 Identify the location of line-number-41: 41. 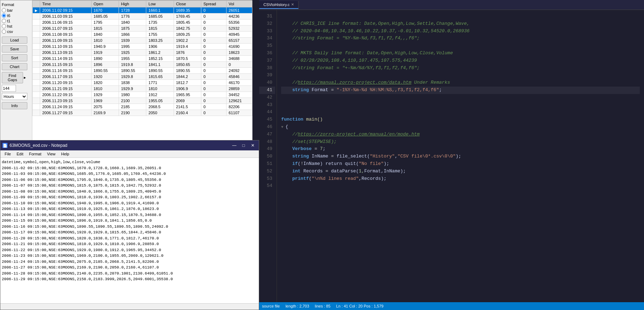
(267, 90).